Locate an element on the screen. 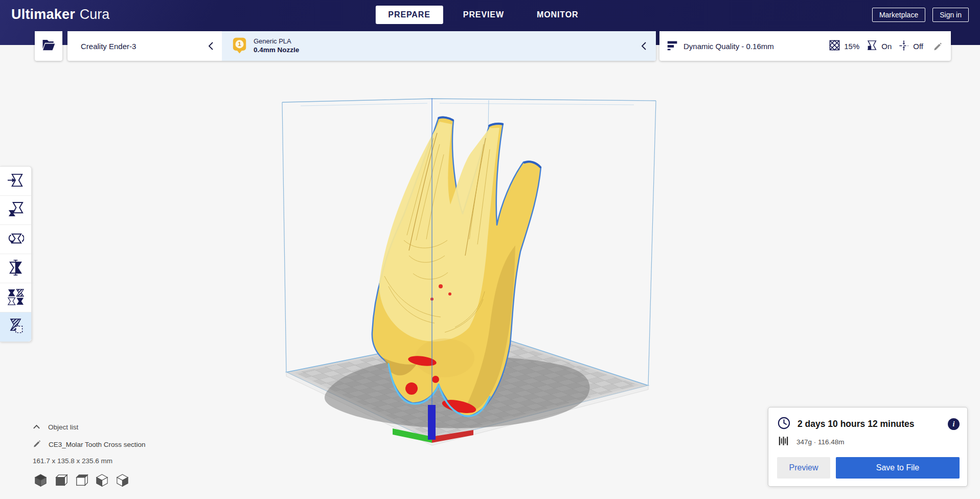  tab-preview: PREVIEW is located at coordinates (484, 15).